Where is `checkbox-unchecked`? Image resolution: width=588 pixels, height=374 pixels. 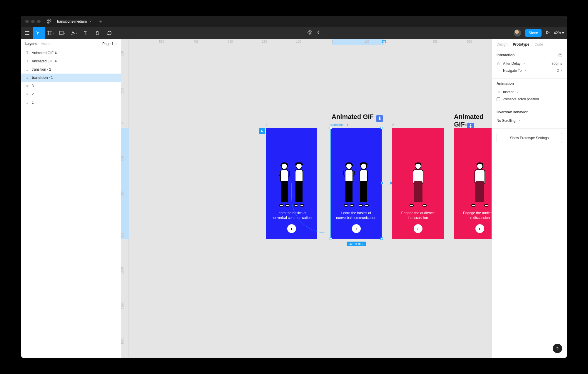
checkbox-unchecked is located at coordinates (498, 99).